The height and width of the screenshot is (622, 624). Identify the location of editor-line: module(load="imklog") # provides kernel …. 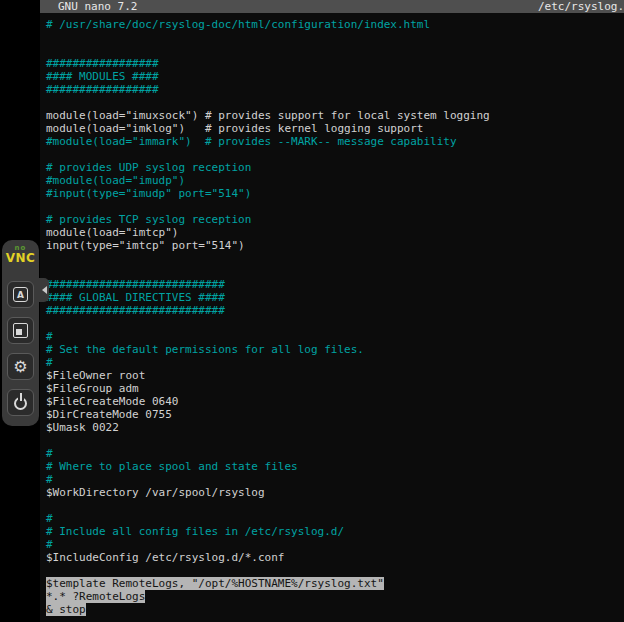
(335, 128).